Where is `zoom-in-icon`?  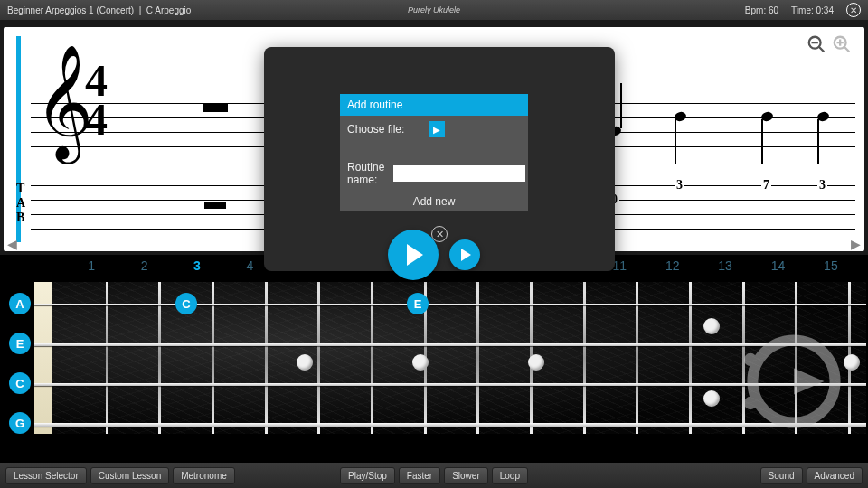
zoom-in-icon is located at coordinates (842, 44).